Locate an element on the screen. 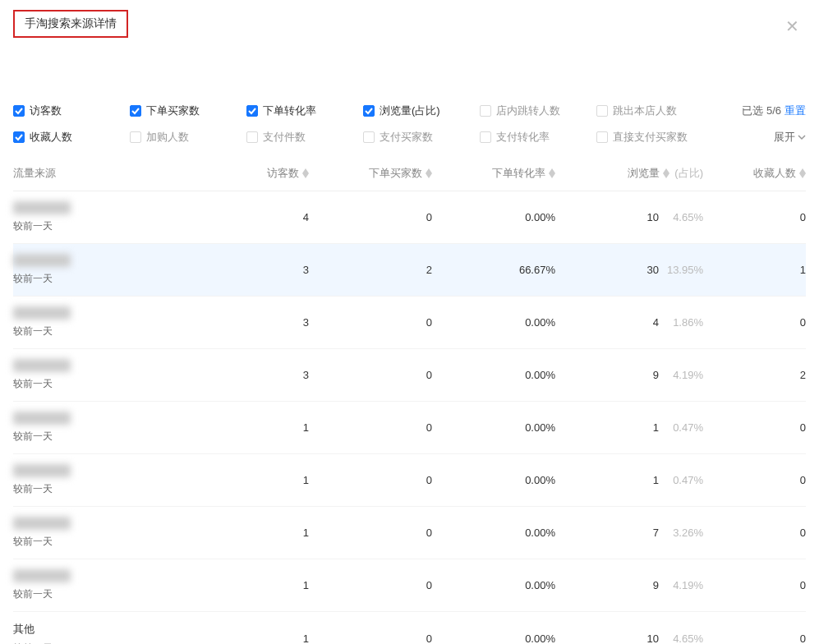 The height and width of the screenshot is (644, 819). cell-views: 10.47% is located at coordinates (629, 480).